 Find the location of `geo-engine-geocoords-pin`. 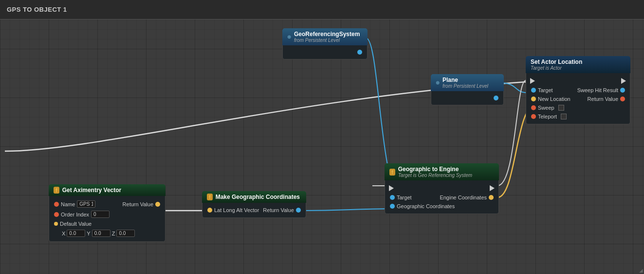

geo-engine-geocoords-pin is located at coordinates (392, 206).